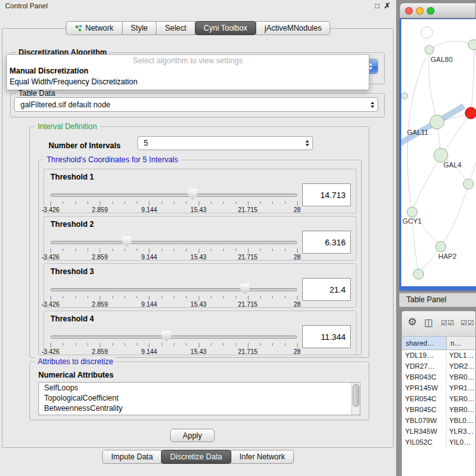 The height and width of the screenshot is (476, 476). What do you see at coordinates (196, 457) in the screenshot?
I see `tab-discretize-data: Discretize Data` at bounding box center [196, 457].